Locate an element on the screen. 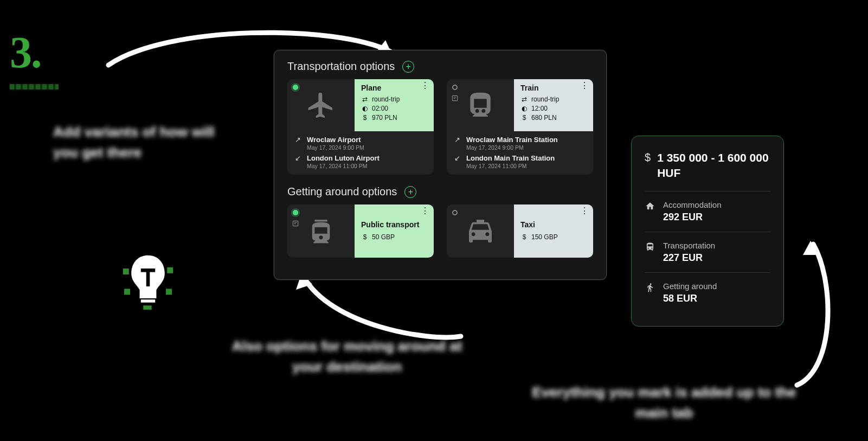  transport-card-info: ⋮ Train ⇄round-trip ◐12:00 $680 PLN is located at coordinates (554, 105).